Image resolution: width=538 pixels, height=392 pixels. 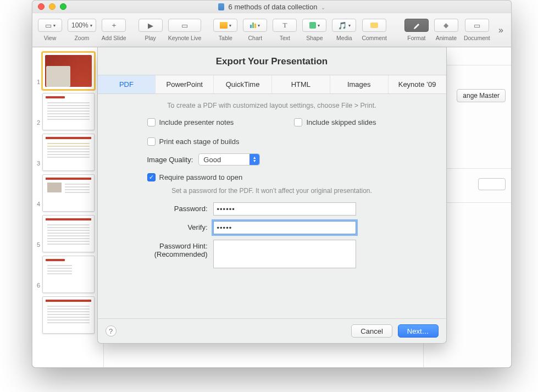 What do you see at coordinates (481, 96) in the screenshot?
I see `change-master-button: ange Master` at bounding box center [481, 96].